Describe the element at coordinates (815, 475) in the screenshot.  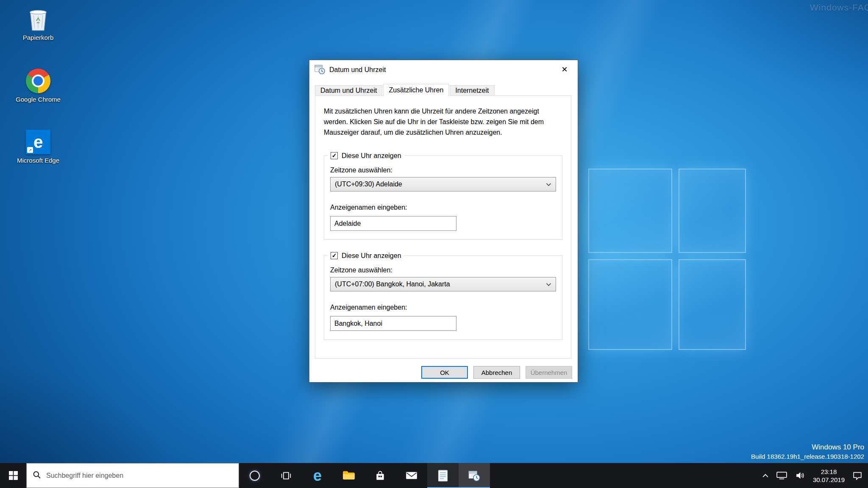
I see `system-tray: 23:18 30.07.2019` at that location.